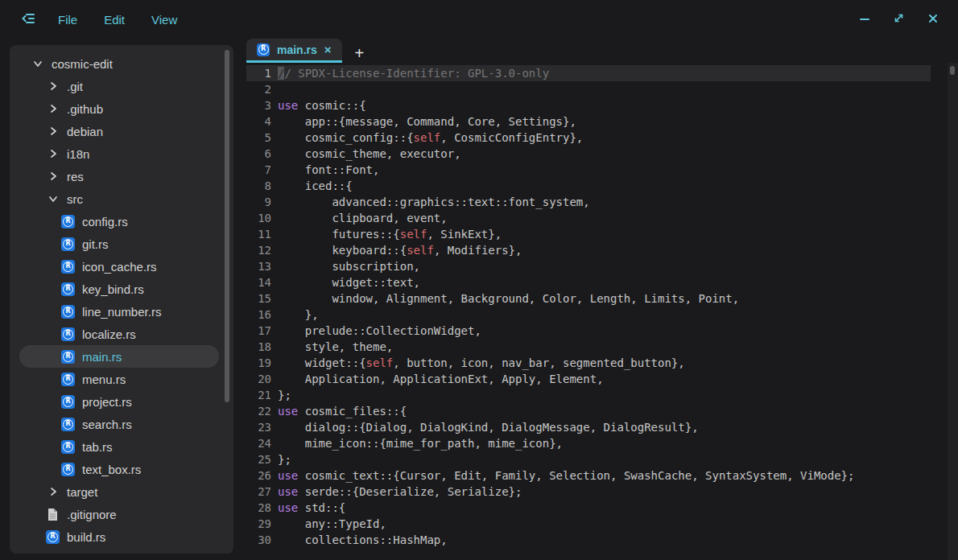  What do you see at coordinates (95, 245) in the screenshot?
I see `tree-item-label: git.rs` at bounding box center [95, 245].